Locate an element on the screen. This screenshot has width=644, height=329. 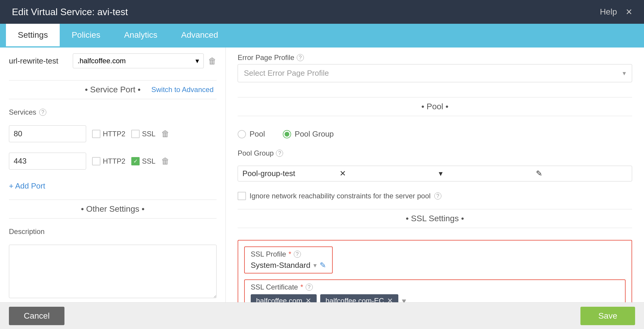
ssl-checkbox-80: SSL is located at coordinates (143, 134).